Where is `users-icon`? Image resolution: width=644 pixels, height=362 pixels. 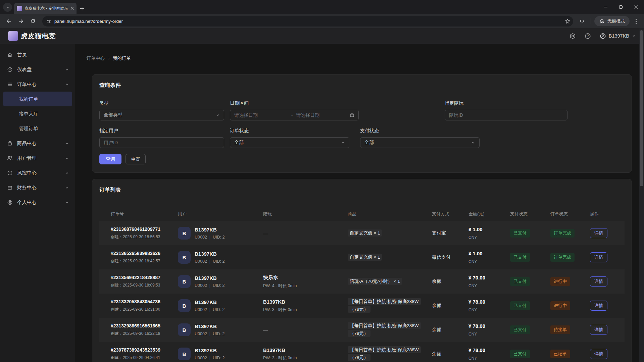
users-icon is located at coordinates (10, 158).